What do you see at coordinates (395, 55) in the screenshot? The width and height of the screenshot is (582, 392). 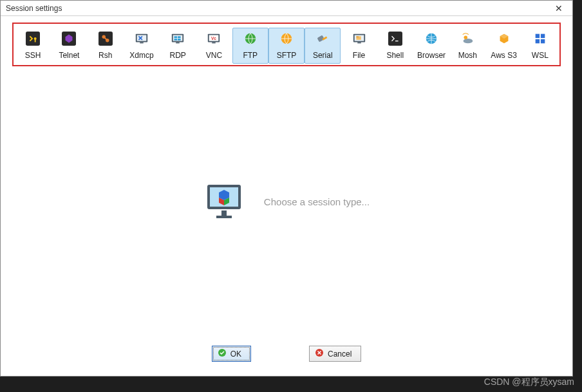 I see `session-label: Shell` at bounding box center [395, 55].